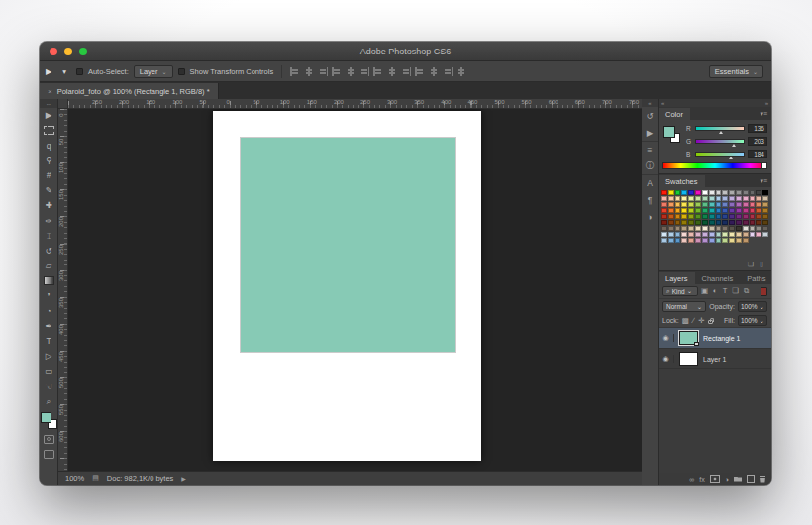 The image size is (812, 525). What do you see at coordinates (129, 91) in the screenshot?
I see `document-tab: × Polaroid_foto @ 100% (Rectangle 1, RGB…` at bounding box center [129, 91].